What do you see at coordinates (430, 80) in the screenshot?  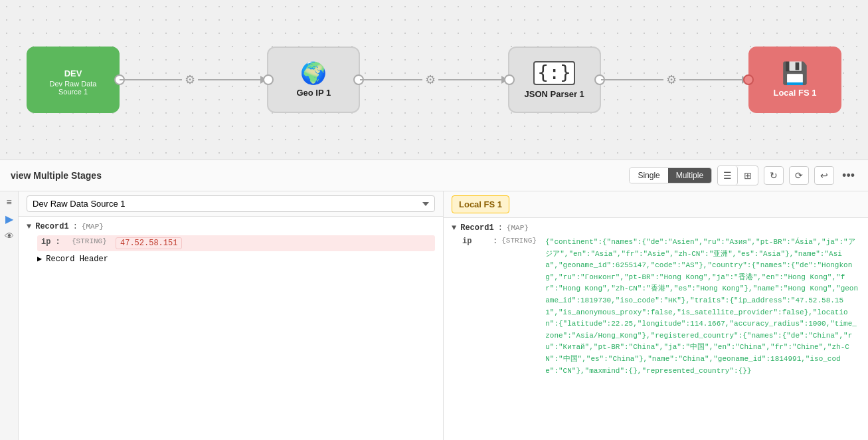 I see `connector-line-2: ⚙` at bounding box center [430, 80].